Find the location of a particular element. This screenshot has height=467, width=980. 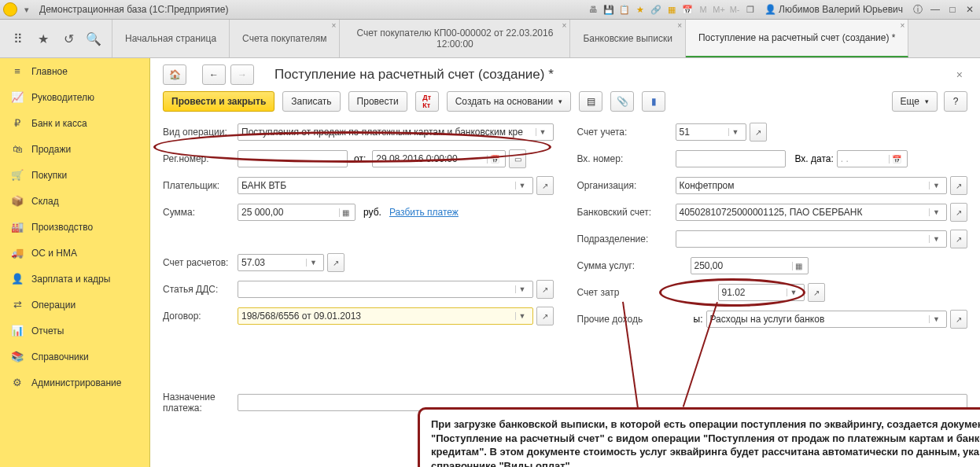

tab-invoices: Счета покупателям × is located at coordinates (285, 39).